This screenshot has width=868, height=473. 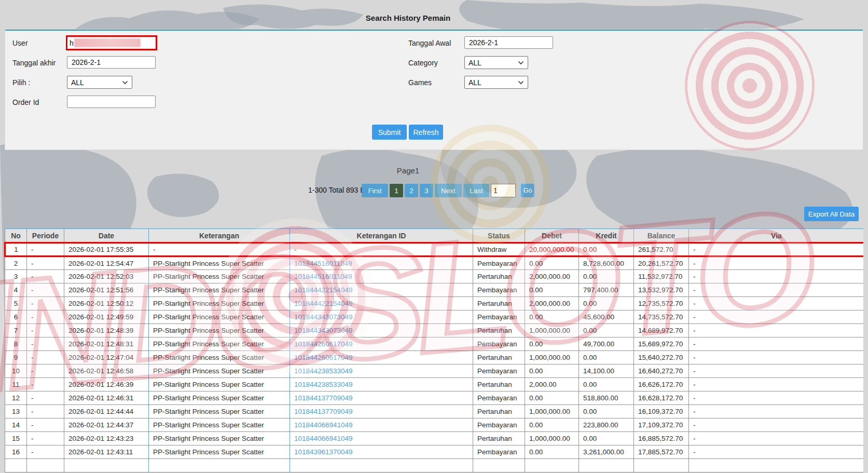 What do you see at coordinates (112, 43) in the screenshot?
I see `user-input: h` at bounding box center [112, 43].